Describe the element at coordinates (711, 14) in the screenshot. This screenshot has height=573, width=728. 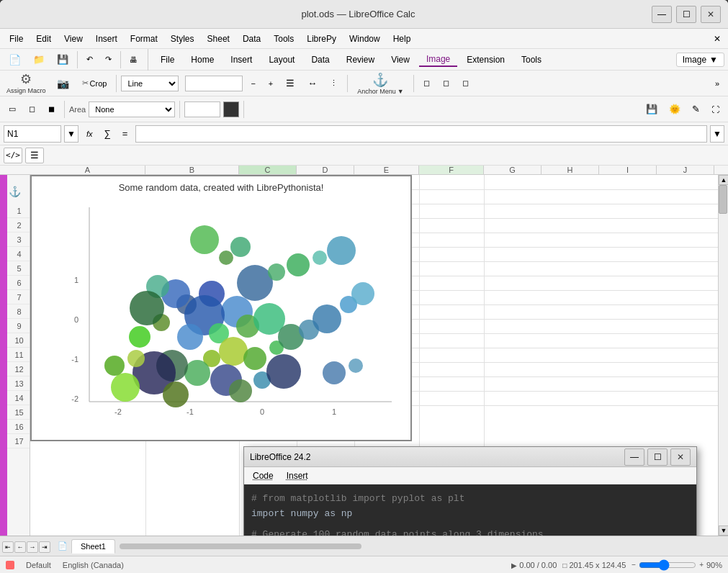
I see `close-button: ✕` at that location.